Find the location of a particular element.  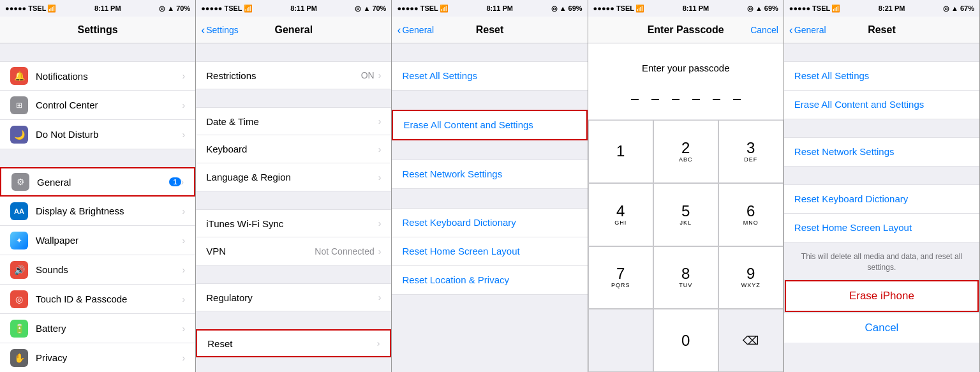

general-badge: 1 is located at coordinates (175, 182).